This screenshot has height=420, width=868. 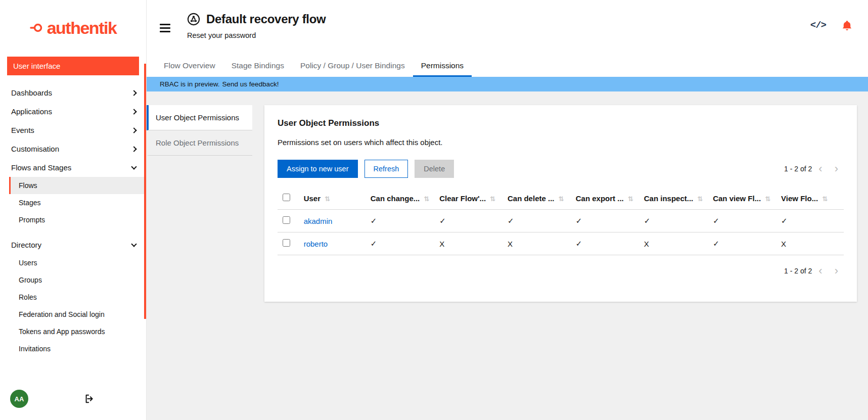 What do you see at coordinates (26, 245) in the screenshot?
I see `sidebar-item-label: Directory` at bounding box center [26, 245].